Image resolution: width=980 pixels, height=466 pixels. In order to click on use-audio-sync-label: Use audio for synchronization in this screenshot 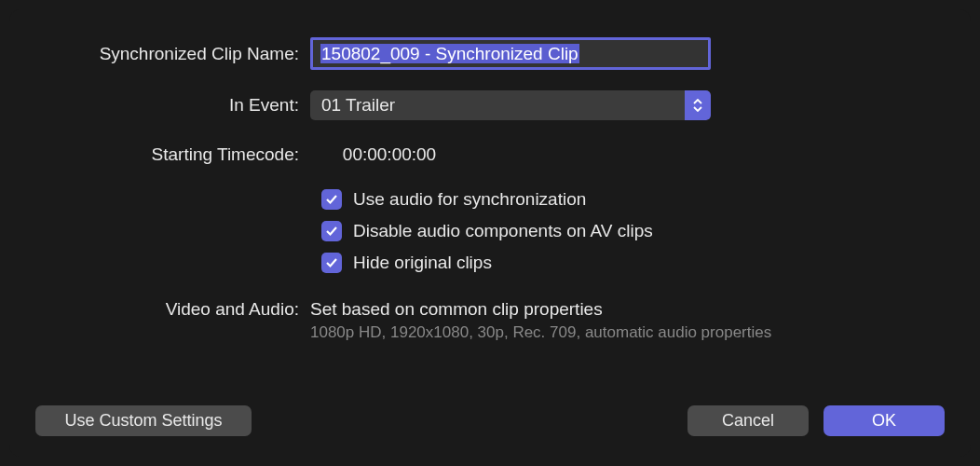, I will do `click(470, 199)`.